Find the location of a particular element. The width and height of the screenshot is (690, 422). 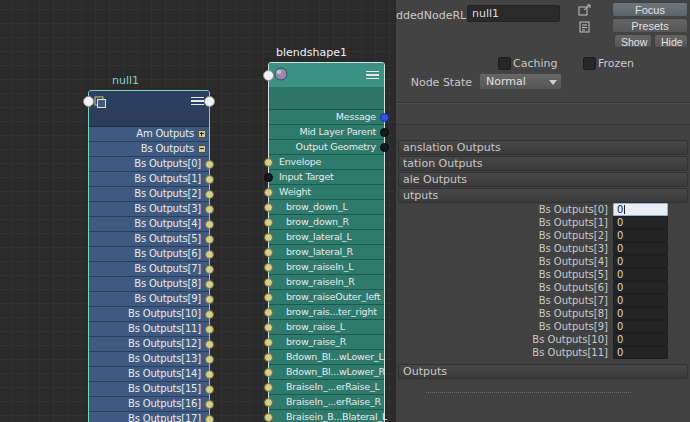

attr-row-brow_rais-ter_right: brow_rais...ter_right is located at coordinates (326, 312).